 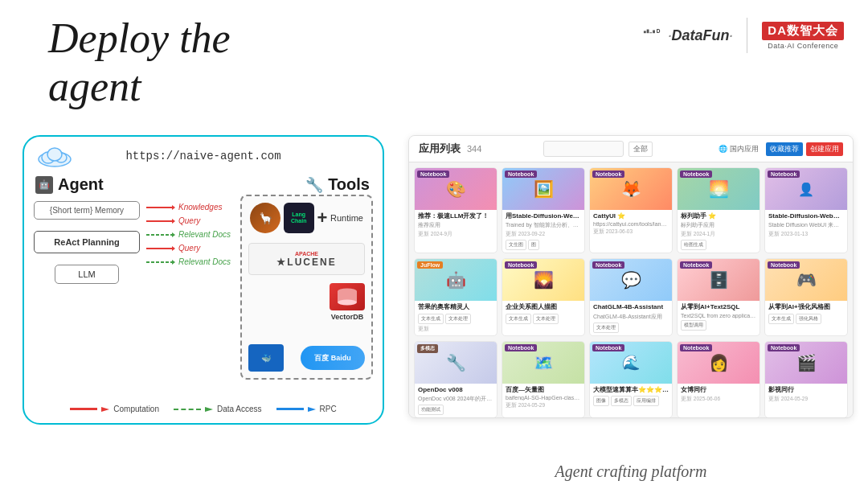 What do you see at coordinates (606, 328) in the screenshot?
I see `card-8-tag1: 文本处理` at bounding box center [606, 328].